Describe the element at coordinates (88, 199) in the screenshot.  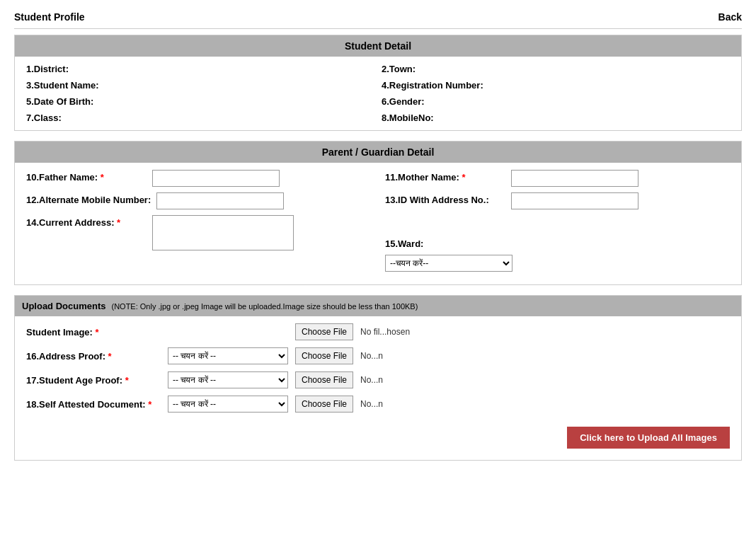
I see `alt-mobile-label: 12.Alternate Mobile Number:` at that location.